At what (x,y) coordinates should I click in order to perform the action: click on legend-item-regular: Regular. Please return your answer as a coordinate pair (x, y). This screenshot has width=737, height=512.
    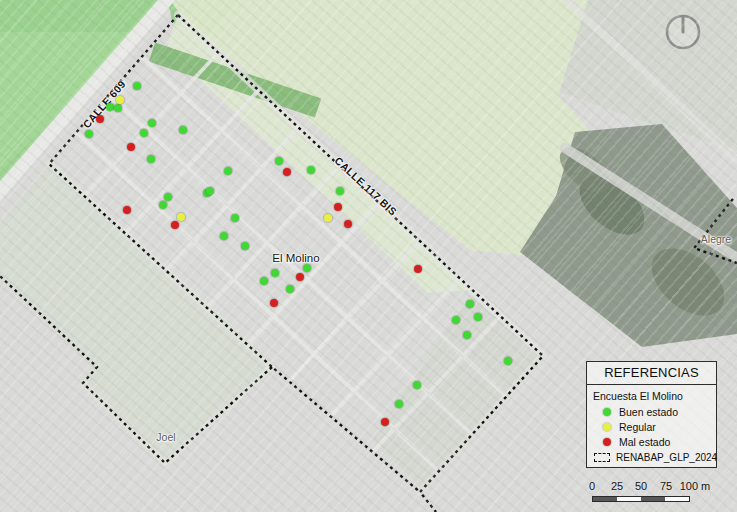
    Looking at the image, I should click on (652, 426).